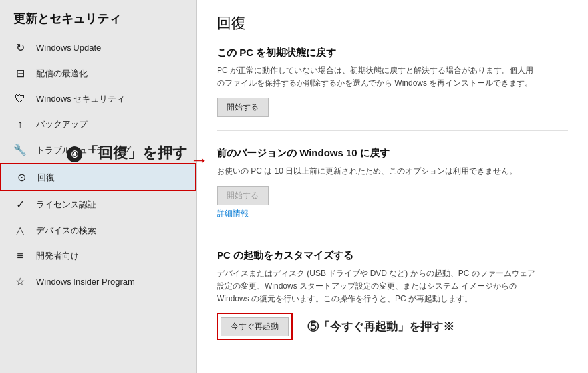 This screenshot has height=373, width=588. What do you see at coordinates (74, 154) in the screenshot?
I see `step4-circle: ④` at bounding box center [74, 154].